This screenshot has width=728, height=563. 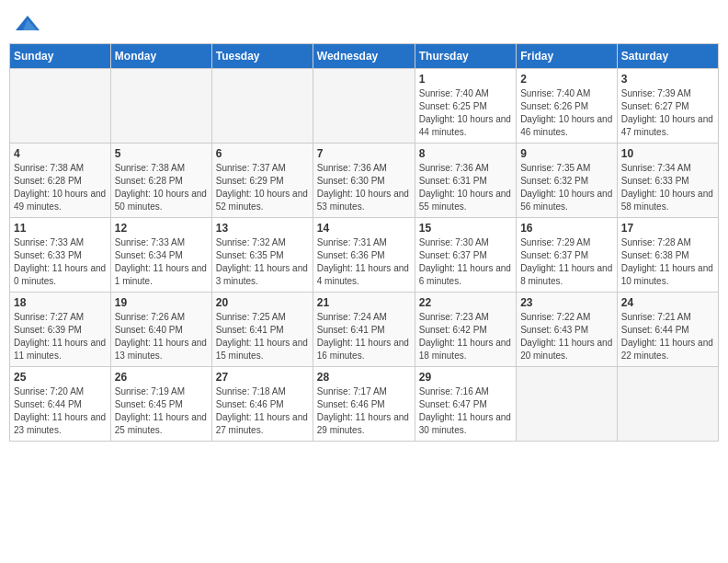 What do you see at coordinates (465, 337) in the screenshot?
I see `day-detail: Sunrise: 7:23 AMSunset: 6:42 PMDaylight:…` at bounding box center [465, 337].